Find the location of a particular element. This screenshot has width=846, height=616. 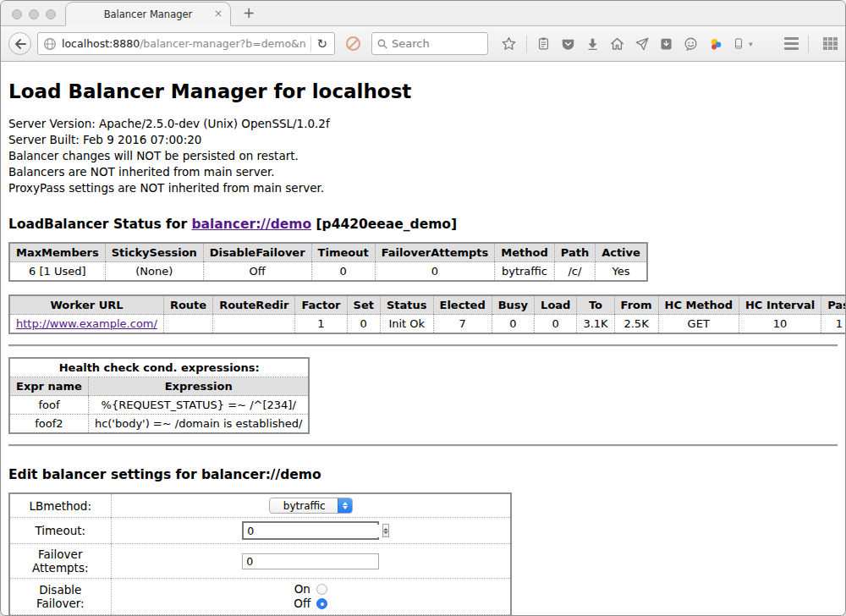

health-check-table: Health check cond. expressions: Expr nam… is located at coordinates (159, 396).